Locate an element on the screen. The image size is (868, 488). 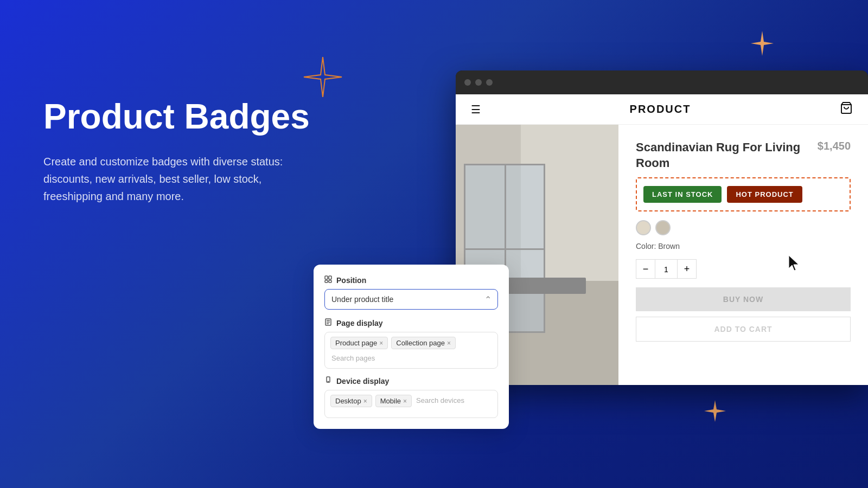
position-icon is located at coordinates (328, 280).